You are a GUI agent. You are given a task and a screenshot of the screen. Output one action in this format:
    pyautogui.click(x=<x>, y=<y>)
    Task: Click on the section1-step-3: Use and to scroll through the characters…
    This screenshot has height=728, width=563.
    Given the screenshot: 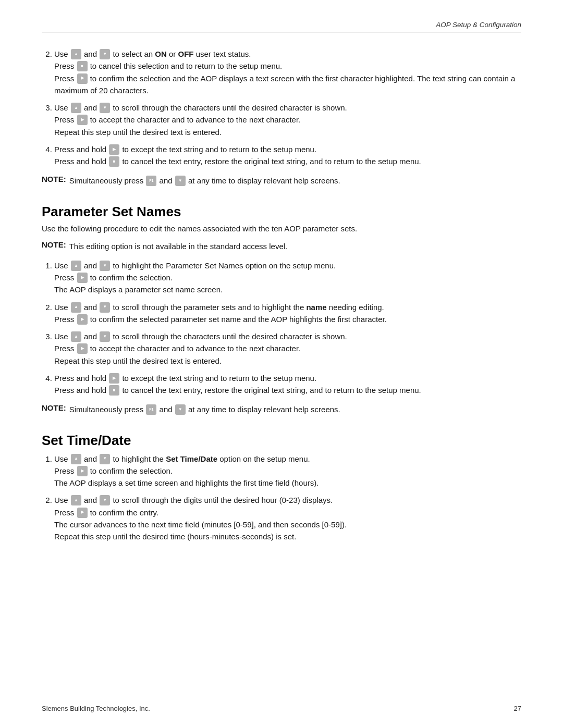 What is the action you would take?
    pyautogui.click(x=288, y=349)
    